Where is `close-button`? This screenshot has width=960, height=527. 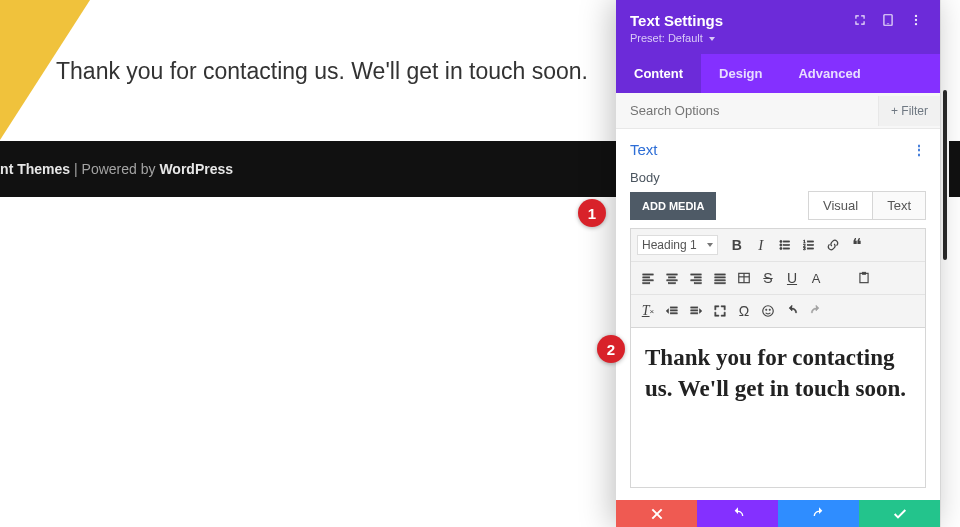 close-button is located at coordinates (656, 514).